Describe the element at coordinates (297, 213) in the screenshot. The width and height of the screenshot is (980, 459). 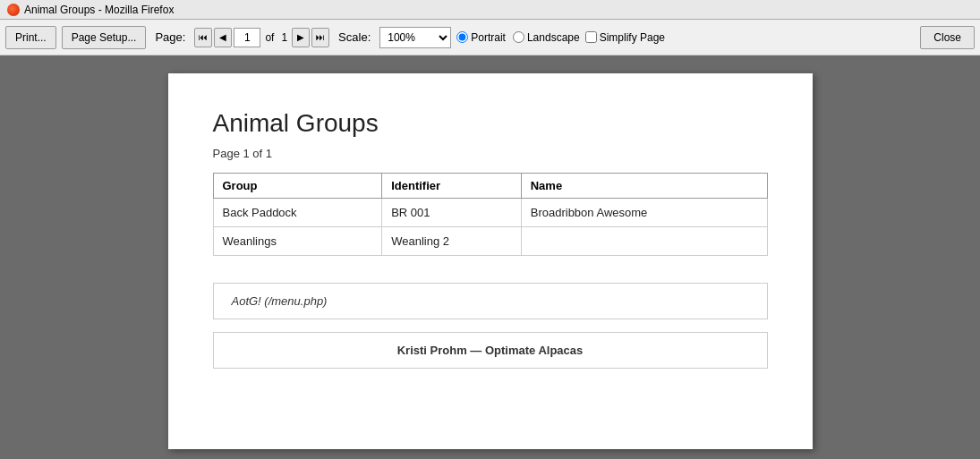
I see `cell-group-1: Back Paddock` at that location.